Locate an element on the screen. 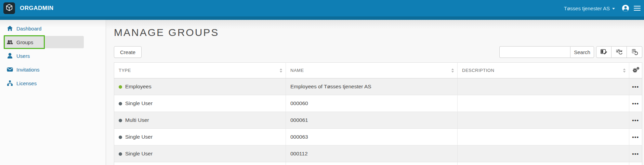 The image size is (644, 165). search-input is located at coordinates (535, 52).